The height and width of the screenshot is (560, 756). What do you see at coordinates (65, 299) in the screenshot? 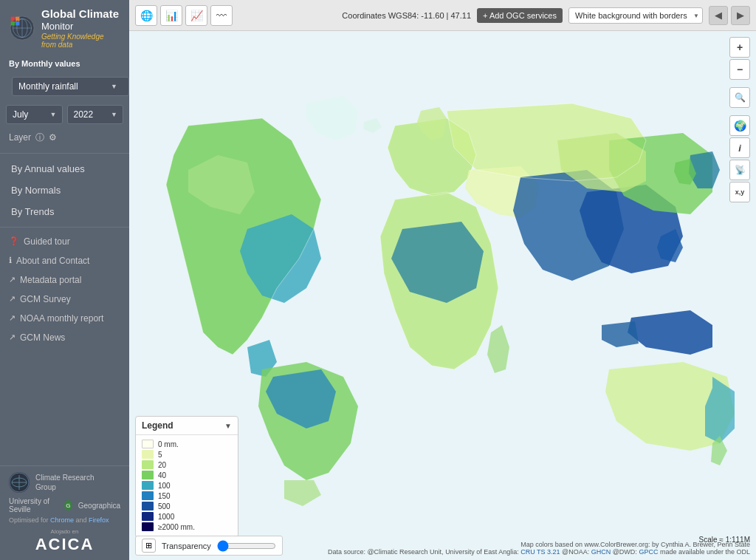
I see `gcm-survey-link: ↗ GCM Survey` at bounding box center [65, 299].